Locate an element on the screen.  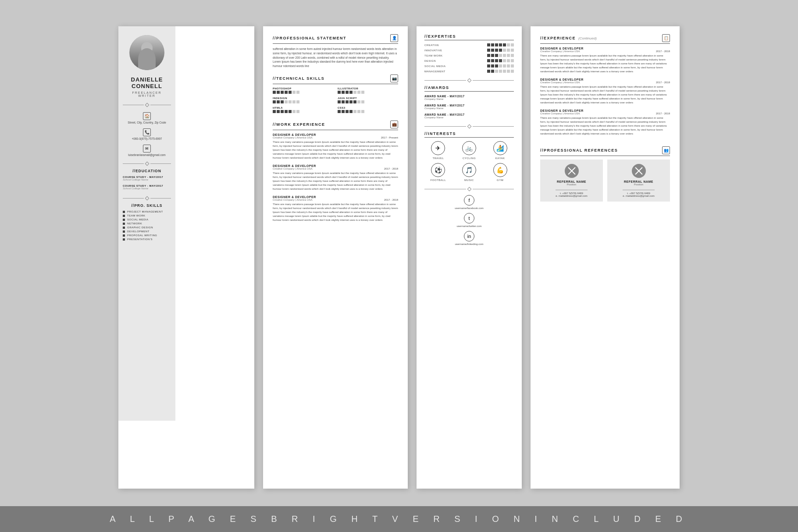
exp-cont-header: //EXPERIENCE (Continued) 📋 is located at coordinates (605, 39).